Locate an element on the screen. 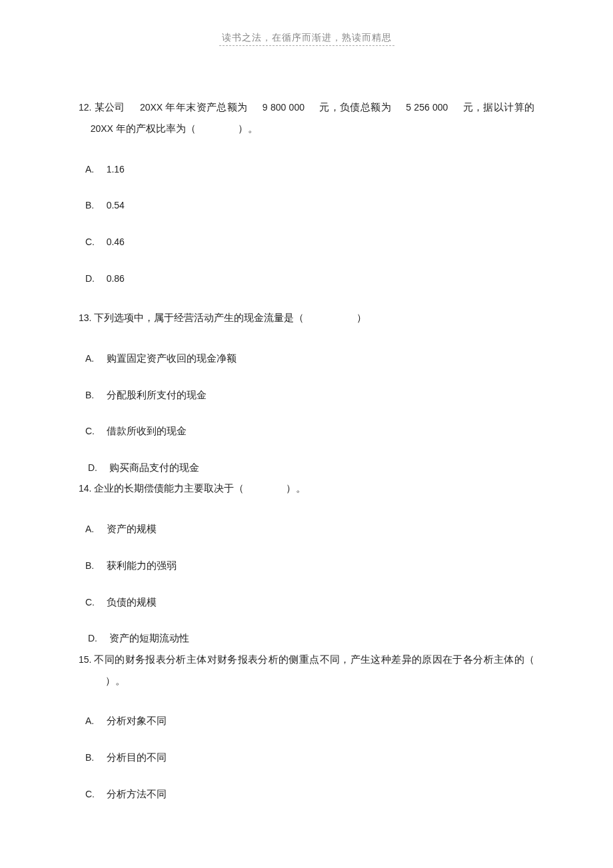 This screenshot has width=613, height=868. header-motto: 读书之法，在循序而渐进，熟读而精思 is located at coordinates (306, 39).